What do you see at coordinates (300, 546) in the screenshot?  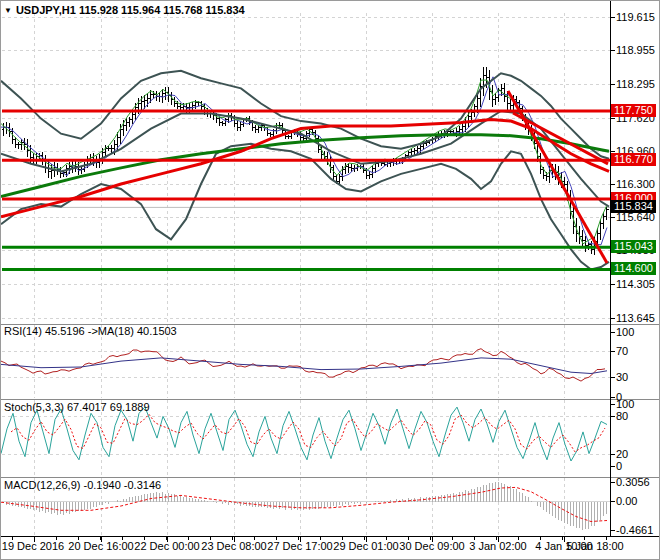 I see `time-axis-label: 27 Dec 17:00` at bounding box center [300, 546].